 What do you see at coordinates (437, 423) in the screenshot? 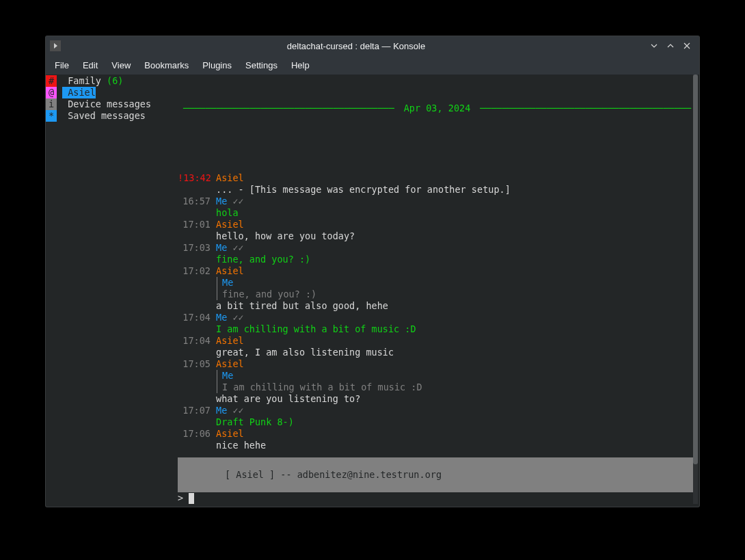
I see `message-body-row: Draft Punk 8-)` at bounding box center [437, 423].